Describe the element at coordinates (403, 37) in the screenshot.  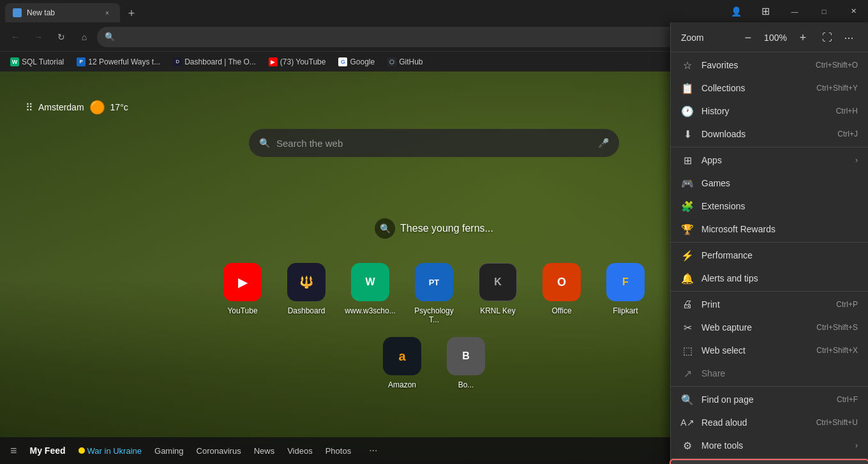
I see `address-bar: 🔍` at that location.